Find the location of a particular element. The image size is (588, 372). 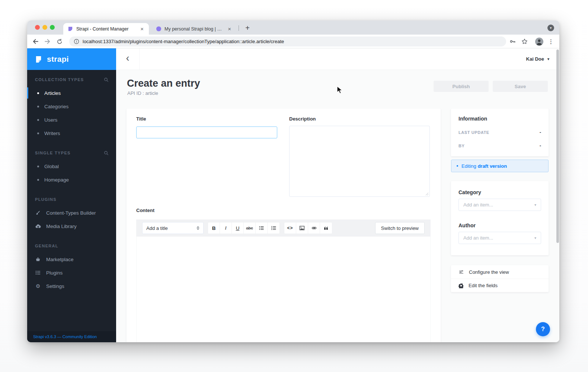

description-field-label: Description is located at coordinates (303, 119).